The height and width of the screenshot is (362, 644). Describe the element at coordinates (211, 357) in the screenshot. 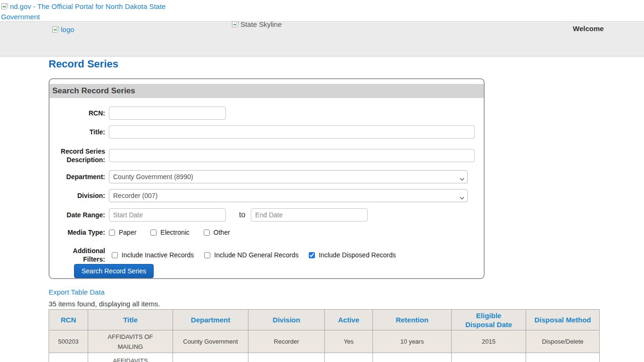

I see `cell-department` at that location.